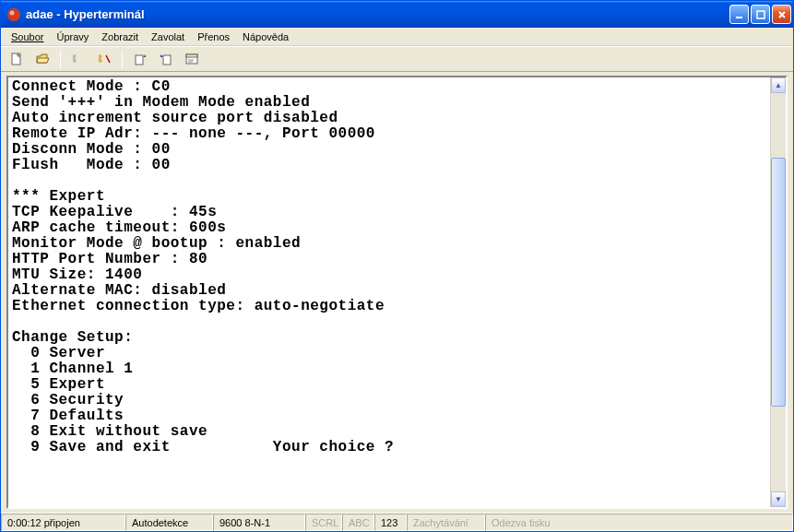  Describe the element at coordinates (778, 292) in the screenshot. I see `vertical-scrollbar: ▲ ▼` at that location.